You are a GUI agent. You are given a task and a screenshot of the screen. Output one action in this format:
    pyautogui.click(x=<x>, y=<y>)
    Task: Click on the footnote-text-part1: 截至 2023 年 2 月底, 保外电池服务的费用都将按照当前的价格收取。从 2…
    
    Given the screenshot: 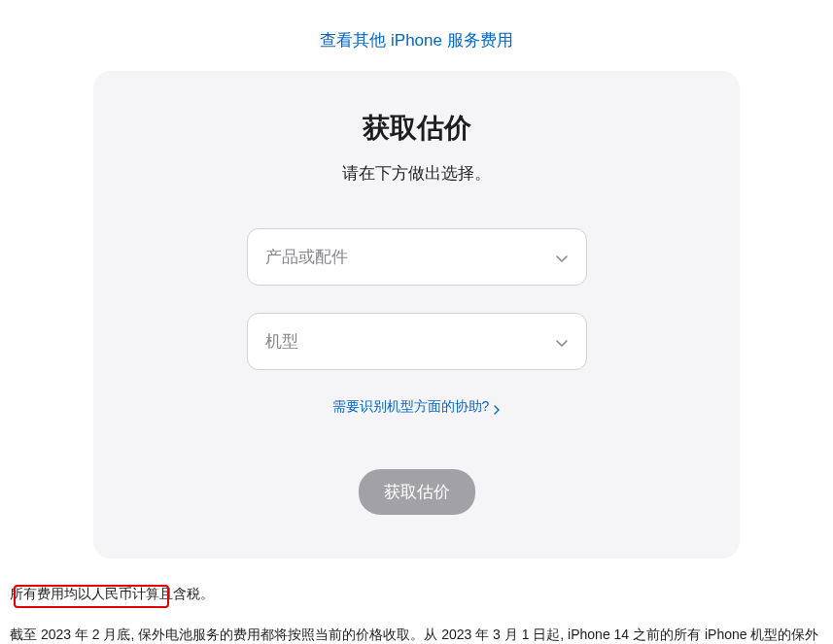 What is the action you would take?
    pyautogui.click(x=414, y=635)
    